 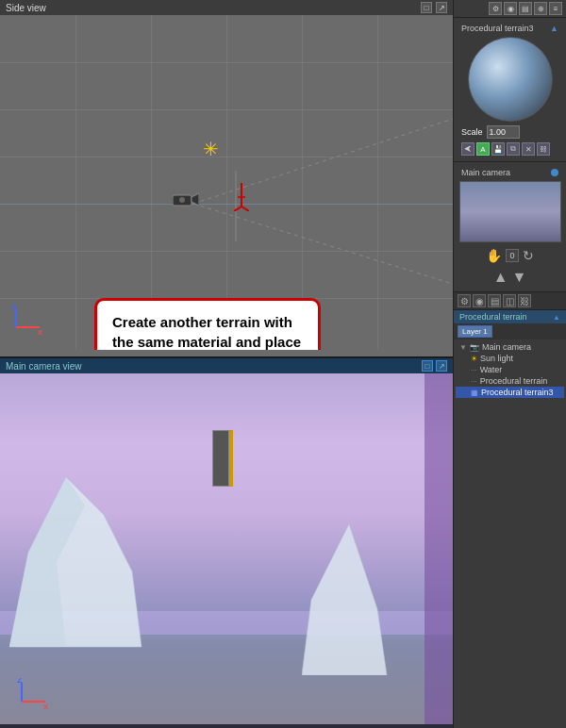 What do you see at coordinates (479, 301) in the screenshot?
I see `scene-tool-2: ◉` at bounding box center [479, 301].